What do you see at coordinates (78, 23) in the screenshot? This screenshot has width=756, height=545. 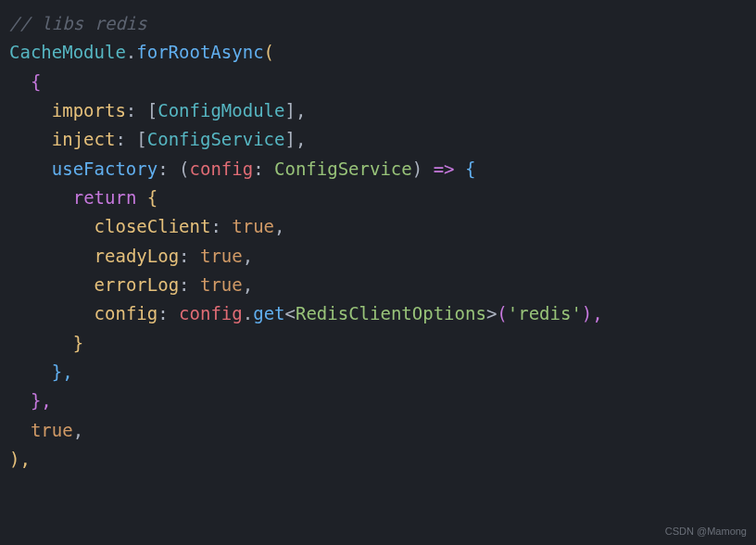 I see `comment-line: // libs redis` at bounding box center [78, 23].